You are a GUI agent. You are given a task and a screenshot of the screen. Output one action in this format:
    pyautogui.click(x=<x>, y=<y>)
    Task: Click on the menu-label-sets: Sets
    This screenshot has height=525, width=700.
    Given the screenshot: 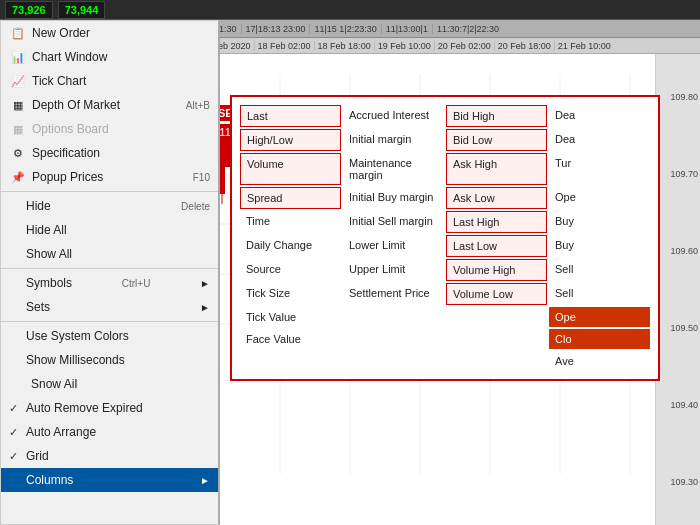 What is the action you would take?
    pyautogui.click(x=38, y=307)
    